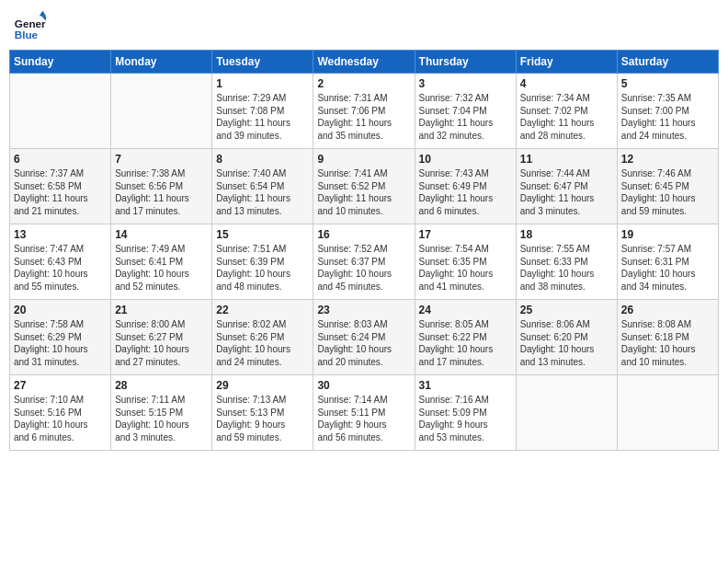  What do you see at coordinates (162, 419) in the screenshot?
I see `day-info: Sunrise: 7:11 AM Sunset: 5:15 PM Dayligh…` at bounding box center [162, 419].